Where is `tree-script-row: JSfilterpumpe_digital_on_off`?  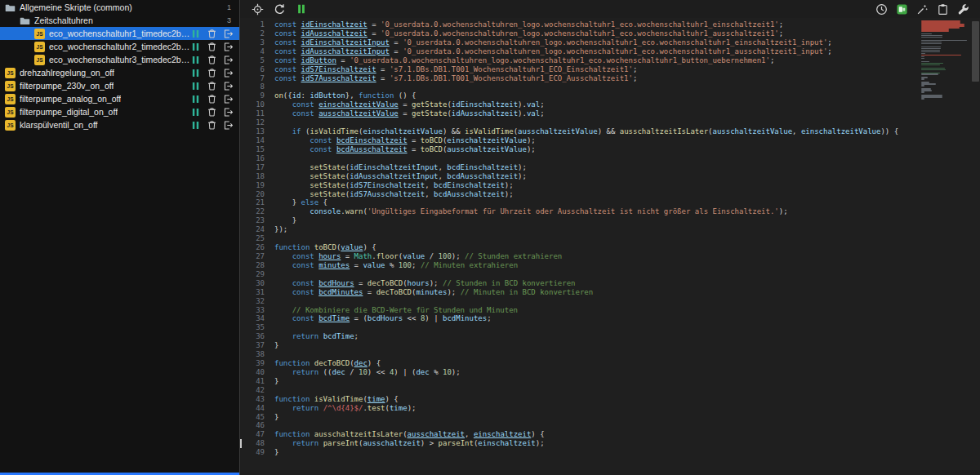
tree-script-row: JSfilterpumpe_digital_on_off is located at coordinates (119, 112).